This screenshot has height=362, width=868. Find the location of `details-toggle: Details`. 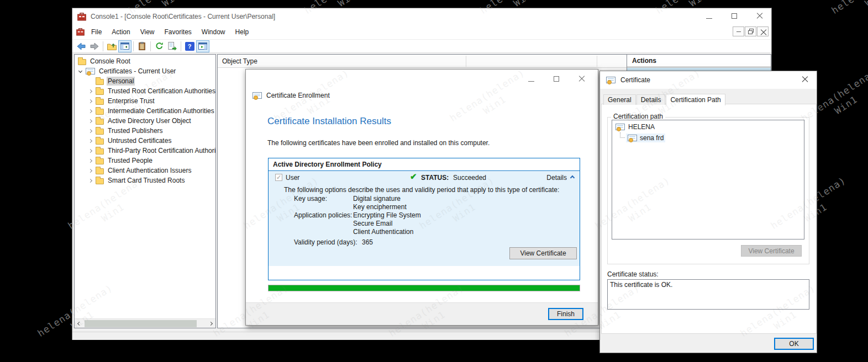

details-toggle: Details is located at coordinates (560, 178).